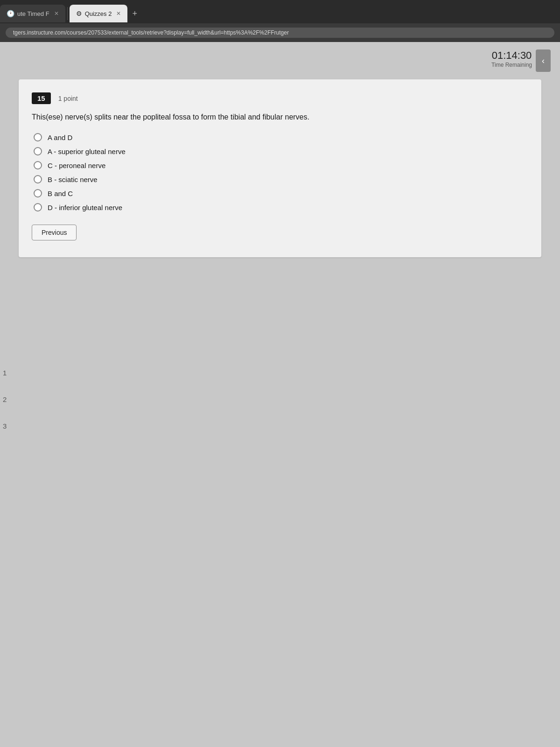  I want to click on address-bar-row: tgers.instructure.com/courses/207533/ext…, so click(280, 33).